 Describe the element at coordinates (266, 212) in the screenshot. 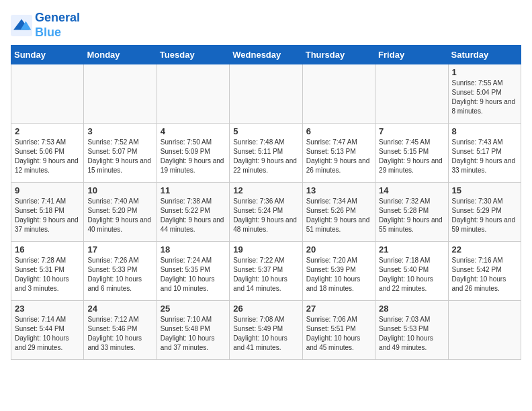

I see `calendar-cell: 12Sunrise: 7:36 AM Sunset: 5:24 PM Dayli…` at that location.